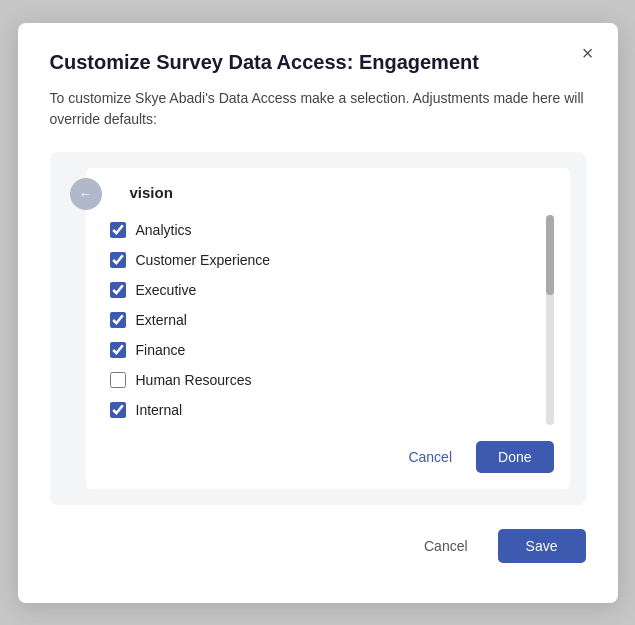 The height and width of the screenshot is (625, 635). I want to click on list-item: Finance, so click(321, 350).